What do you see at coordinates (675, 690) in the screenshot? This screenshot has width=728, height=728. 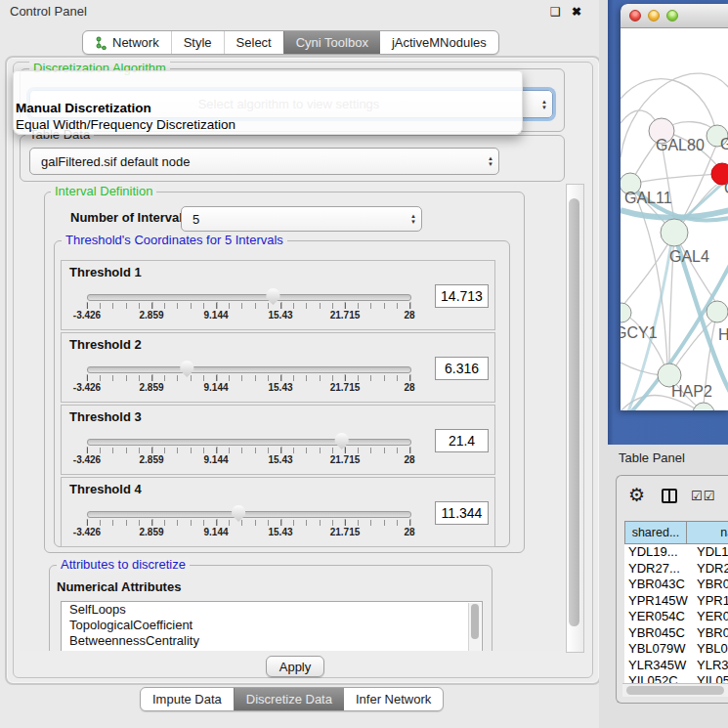 I see `table-horizontal-scrollbar` at bounding box center [675, 690].